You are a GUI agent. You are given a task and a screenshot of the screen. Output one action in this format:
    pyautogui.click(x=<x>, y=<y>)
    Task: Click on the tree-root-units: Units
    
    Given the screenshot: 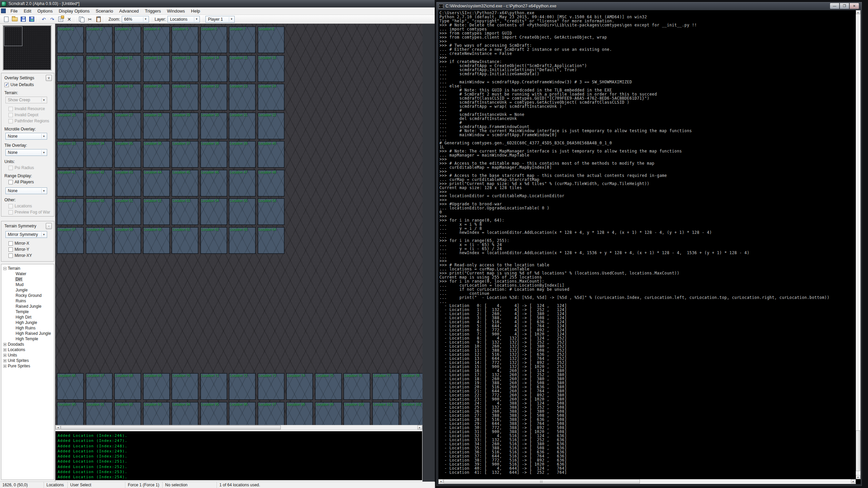 What is the action you would take?
    pyautogui.click(x=28, y=355)
    